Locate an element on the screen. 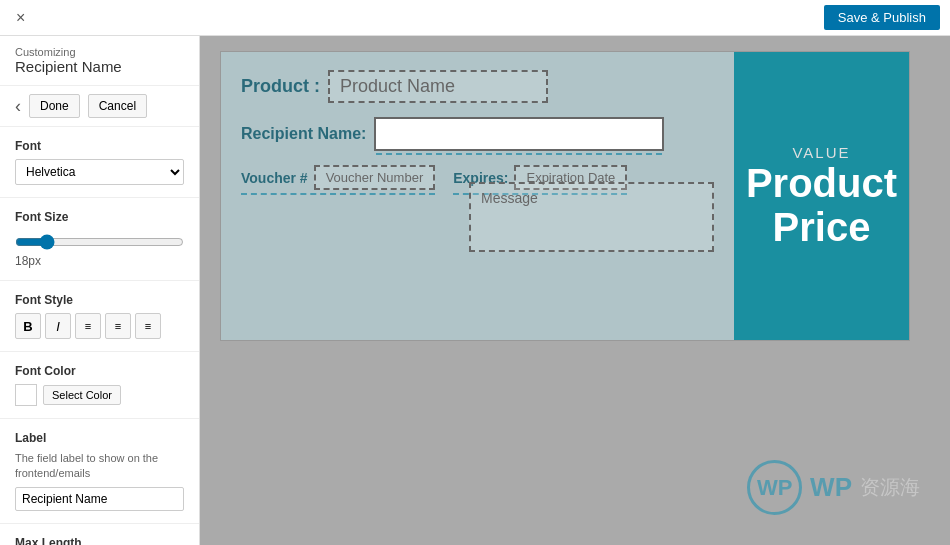 Image resolution: width=950 pixels, height=545 pixels. close-button: × is located at coordinates (20, 18).